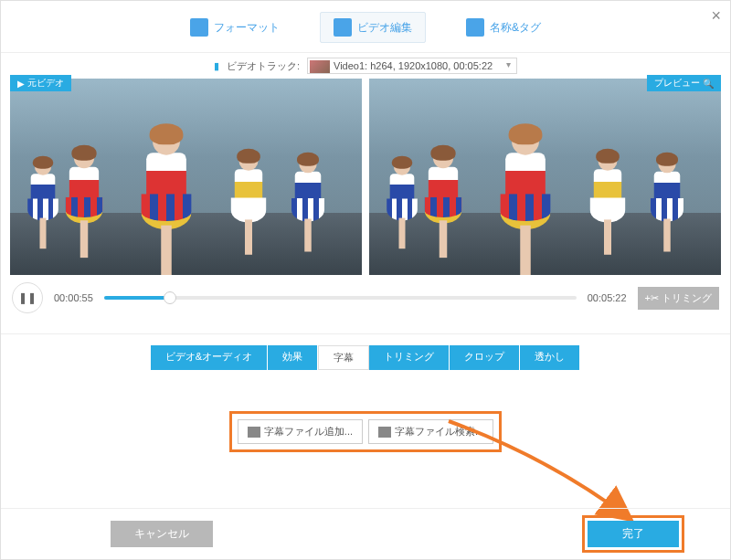  Describe the element at coordinates (199, 27) in the screenshot. I see `format-icon` at that location.